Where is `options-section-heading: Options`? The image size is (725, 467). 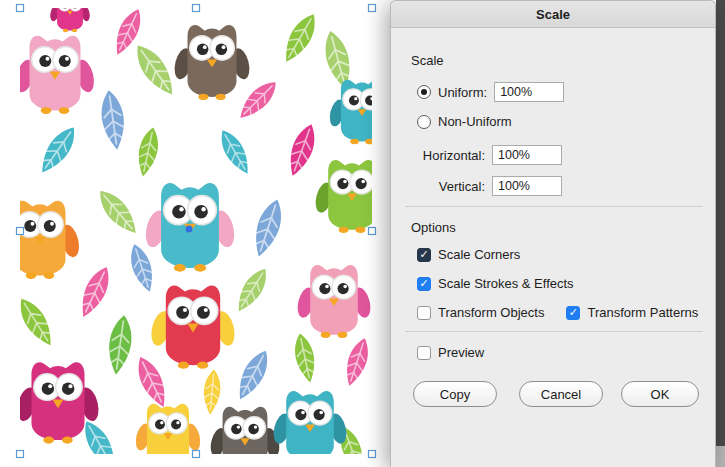 options-section-heading: Options is located at coordinates (434, 228).